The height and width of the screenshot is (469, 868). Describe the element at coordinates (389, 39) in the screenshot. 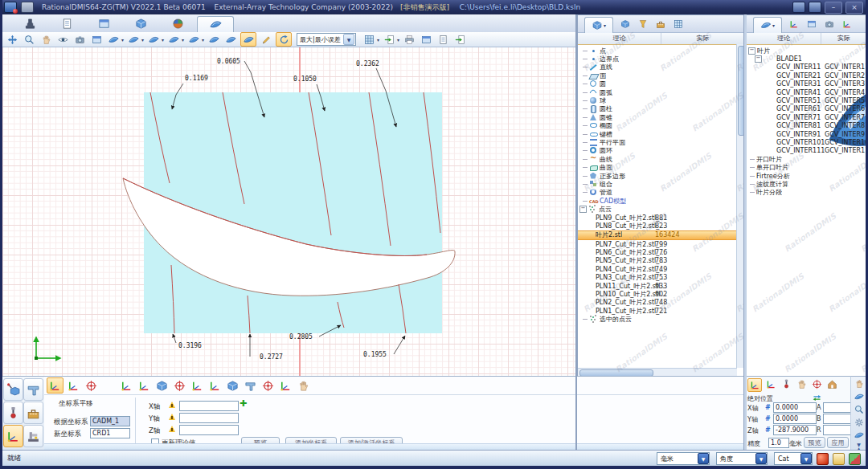

I see `export-report-icon` at that location.